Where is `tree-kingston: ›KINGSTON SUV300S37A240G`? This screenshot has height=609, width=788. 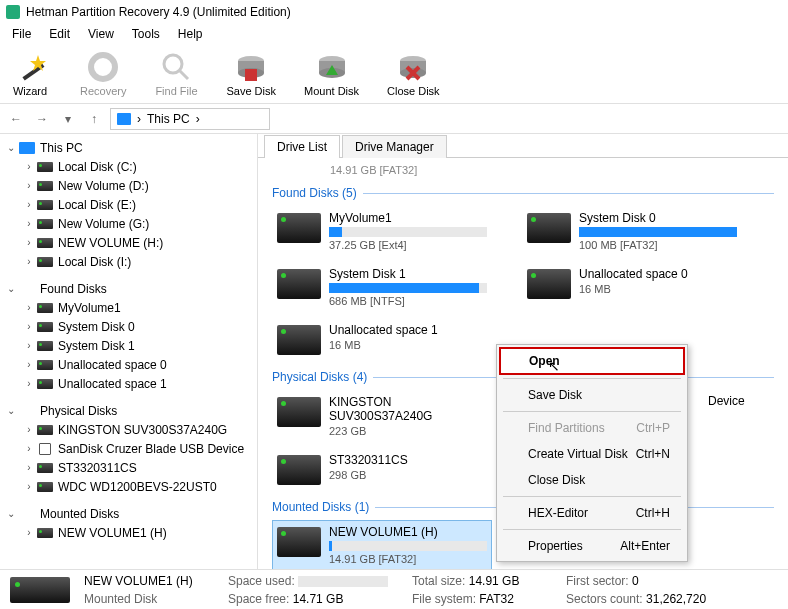 tree-kingston: ›KINGSTON SUV300S37A240G is located at coordinates (128, 430).